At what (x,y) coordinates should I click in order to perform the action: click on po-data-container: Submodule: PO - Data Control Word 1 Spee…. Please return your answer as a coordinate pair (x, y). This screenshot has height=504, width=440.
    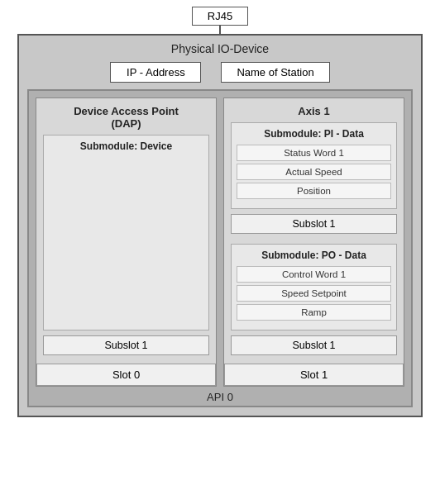
    Looking at the image, I should click on (314, 302).